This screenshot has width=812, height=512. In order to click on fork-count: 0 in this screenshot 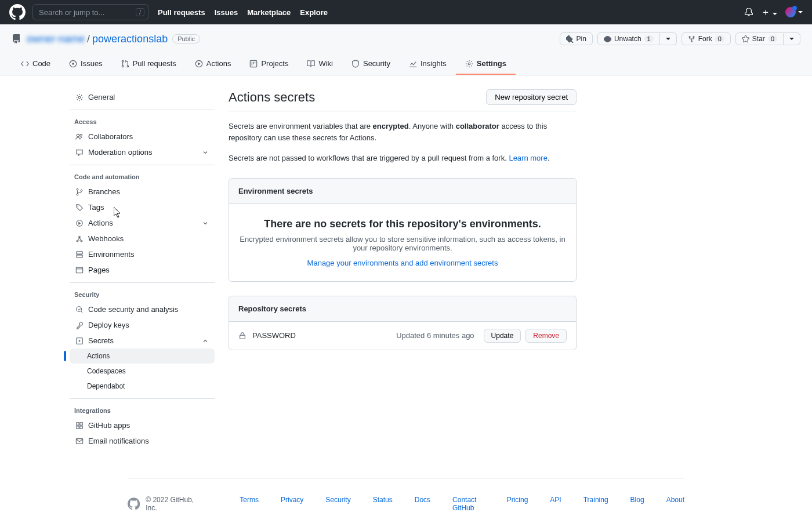, I will do `click(720, 39)`.